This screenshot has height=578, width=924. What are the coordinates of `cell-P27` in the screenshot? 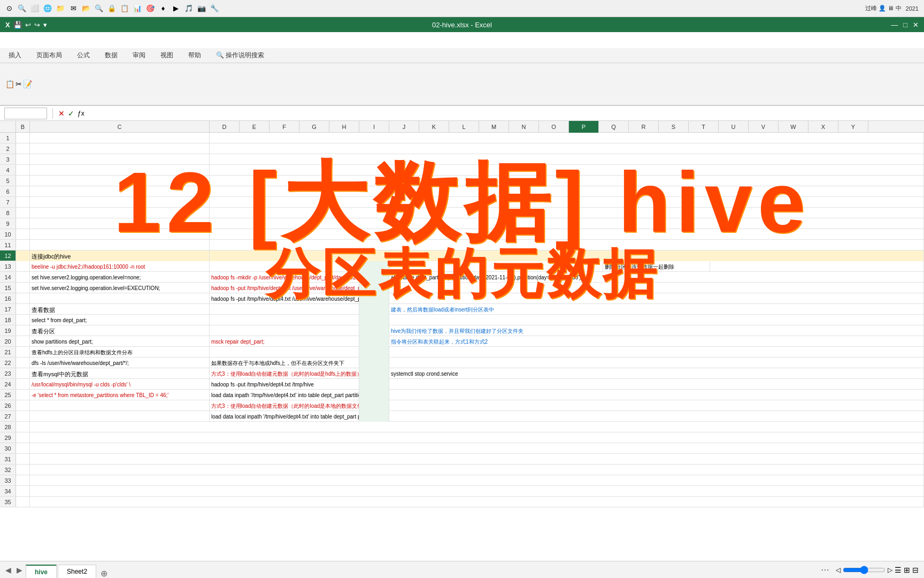 It's located at (374, 416).